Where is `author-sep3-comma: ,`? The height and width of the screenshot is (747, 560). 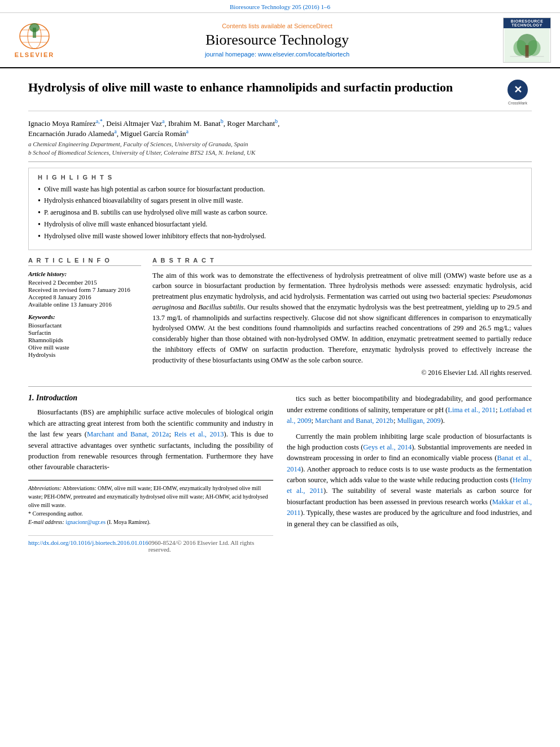
author-sep3-comma: , is located at coordinates (279, 123).